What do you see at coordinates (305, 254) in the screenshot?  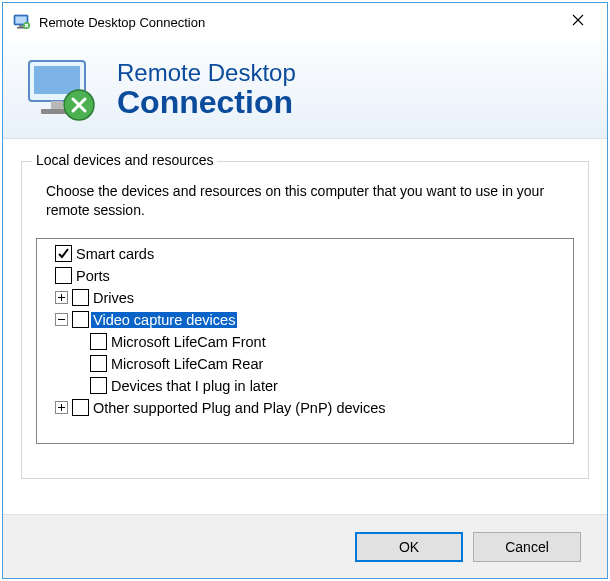 I see `tree-item: Smart cards` at bounding box center [305, 254].